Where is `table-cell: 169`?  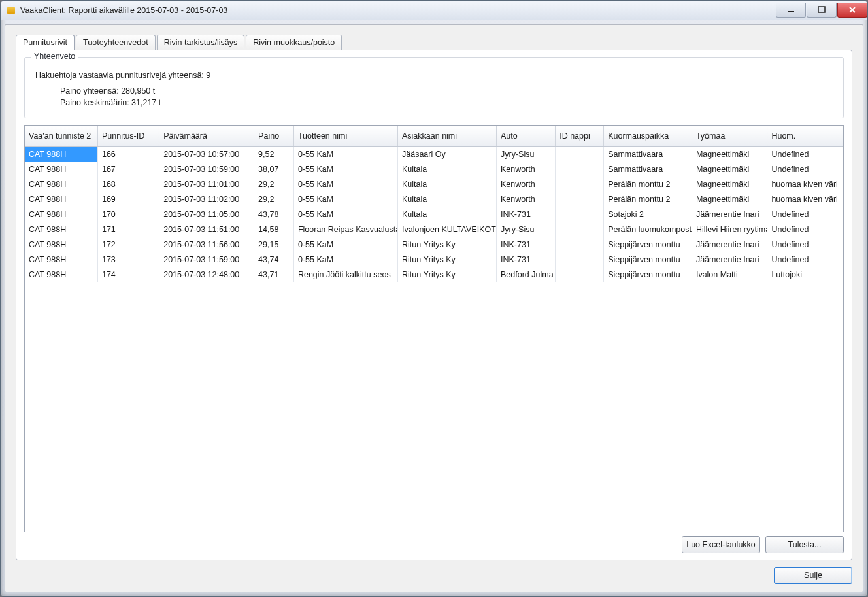
table-cell: 169 is located at coordinates (128, 199).